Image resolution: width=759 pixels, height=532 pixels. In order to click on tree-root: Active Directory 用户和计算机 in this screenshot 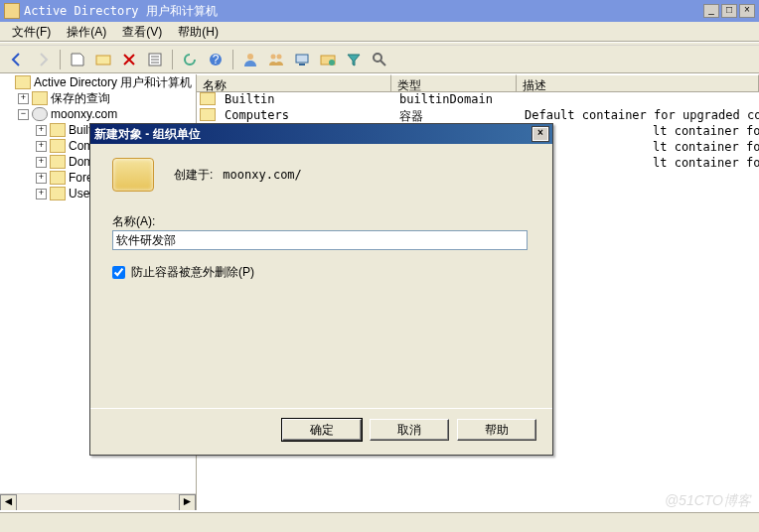, I will do `click(97, 82)`.